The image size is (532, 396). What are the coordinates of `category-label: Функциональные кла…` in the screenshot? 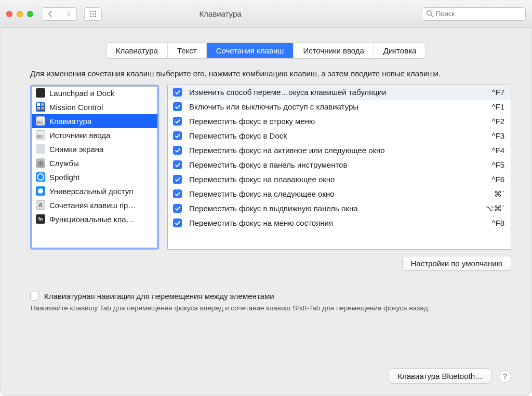 It's located at (91, 219).